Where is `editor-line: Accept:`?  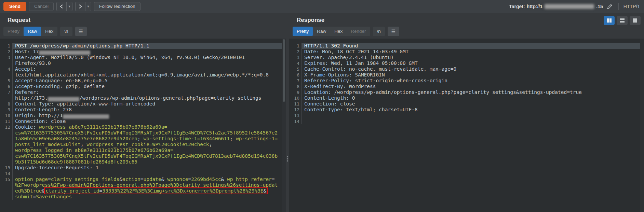 editor-line: Accept: is located at coordinates (149, 69).